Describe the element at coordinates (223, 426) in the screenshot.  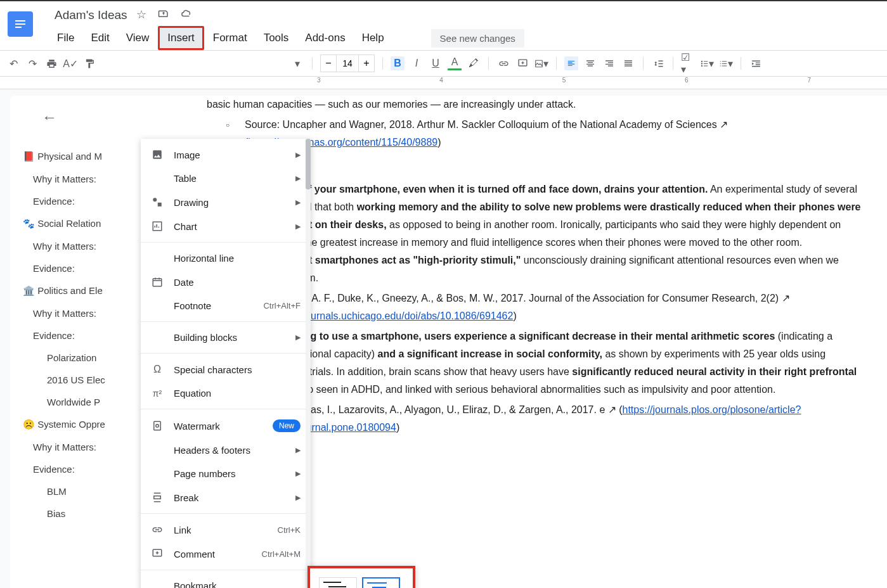
I see `menu-item-label: Watermark` at that location.